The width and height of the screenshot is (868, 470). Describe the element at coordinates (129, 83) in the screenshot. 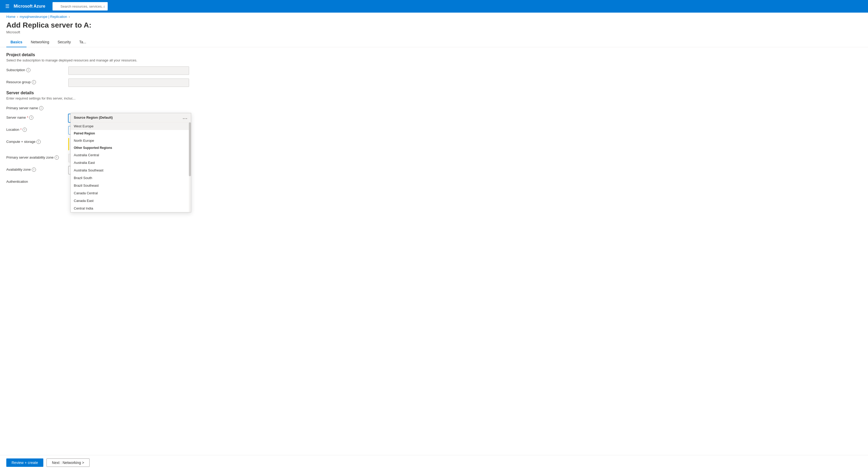

I see `resource-group-control` at that location.